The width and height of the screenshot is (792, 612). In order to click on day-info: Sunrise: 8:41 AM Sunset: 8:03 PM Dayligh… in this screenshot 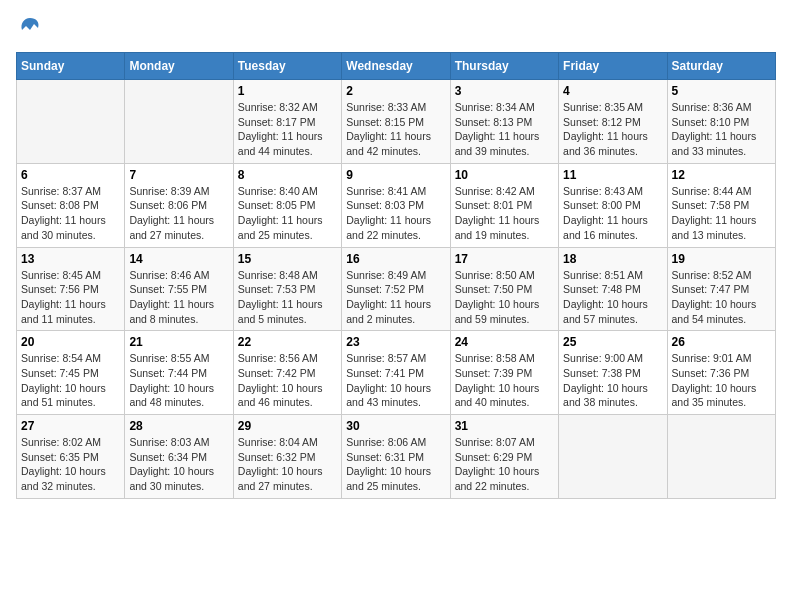, I will do `click(396, 214)`.